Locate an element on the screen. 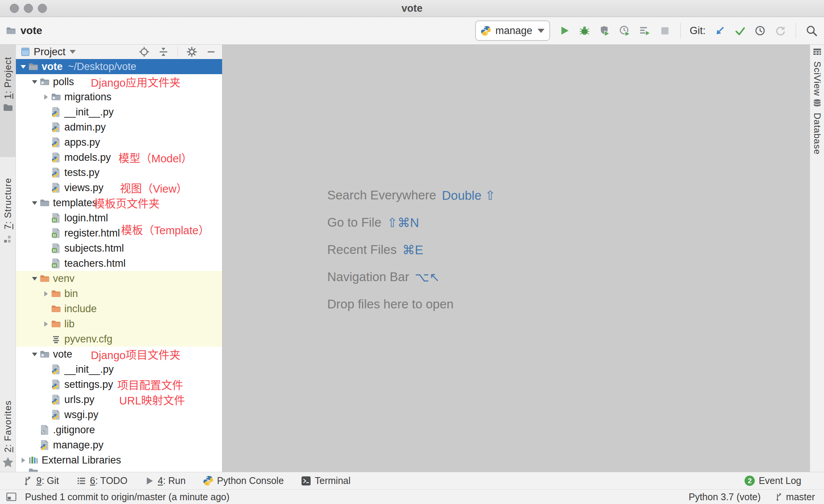  zoom-button is located at coordinates (42, 8).